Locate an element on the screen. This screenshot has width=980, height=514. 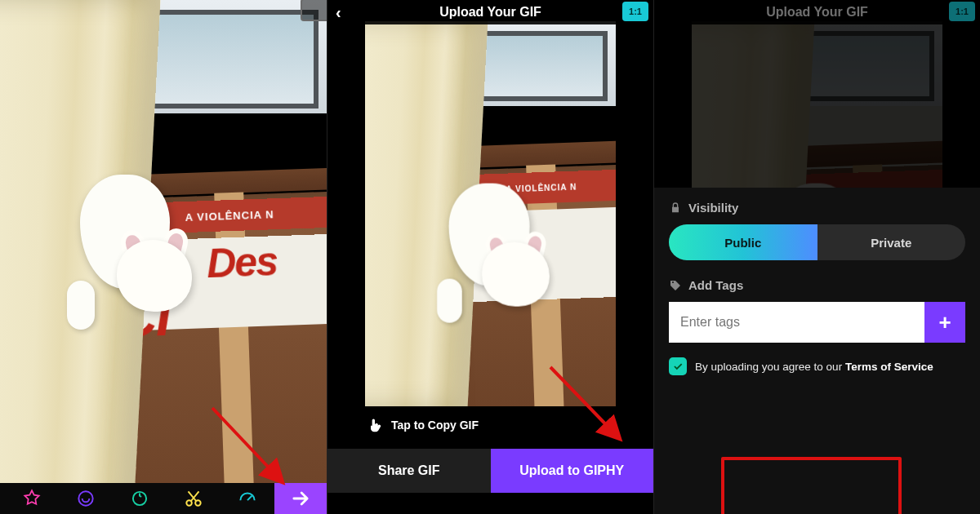
tags-label: Add Tags is located at coordinates (715, 286).